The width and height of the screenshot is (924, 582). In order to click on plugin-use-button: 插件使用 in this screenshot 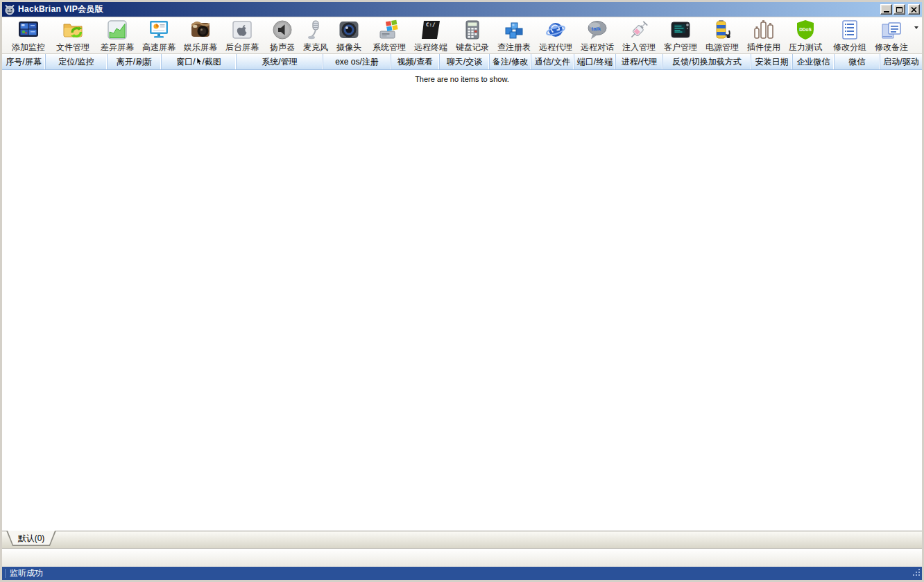, I will do `click(764, 36)`.